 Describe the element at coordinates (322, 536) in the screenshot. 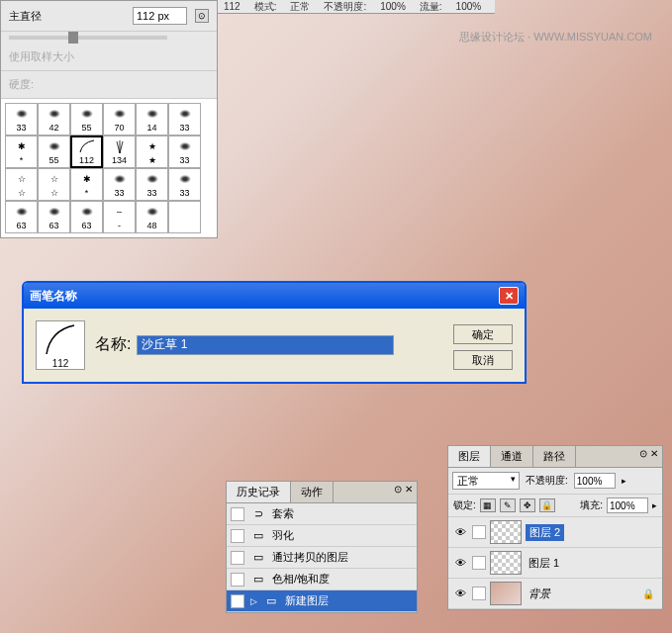

I see `history-item: ▭羽化` at that location.